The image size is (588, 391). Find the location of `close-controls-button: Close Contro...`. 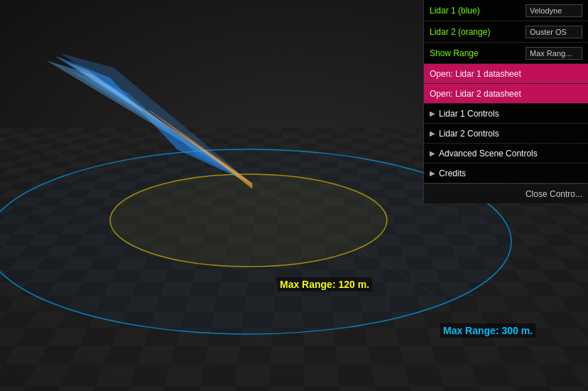

close-controls-button: Close Contro... is located at coordinates (506, 193).